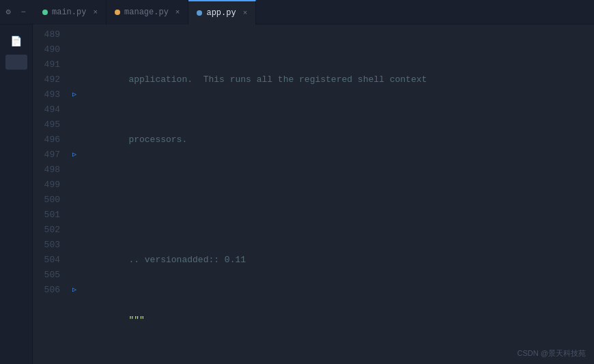  Describe the element at coordinates (23, 12) in the screenshot. I see `minimize-icon: −` at that location.